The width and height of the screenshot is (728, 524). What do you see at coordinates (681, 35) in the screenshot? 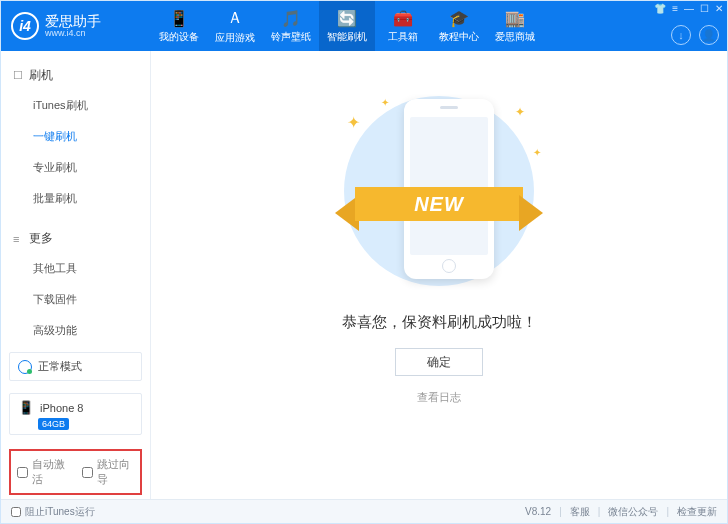
I see `download-icon: ↓` at bounding box center [681, 35].